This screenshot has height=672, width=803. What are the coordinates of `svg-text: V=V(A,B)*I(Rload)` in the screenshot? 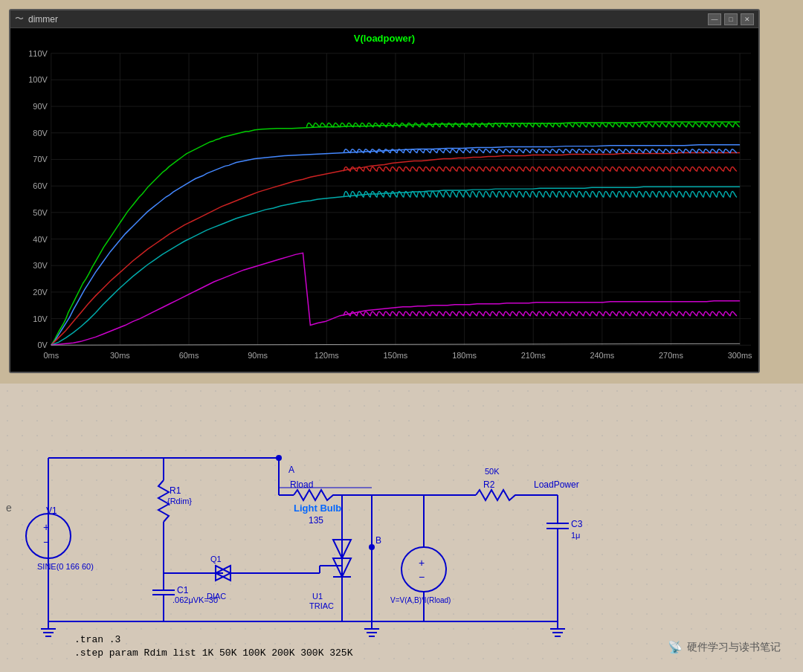 It's located at (421, 601).